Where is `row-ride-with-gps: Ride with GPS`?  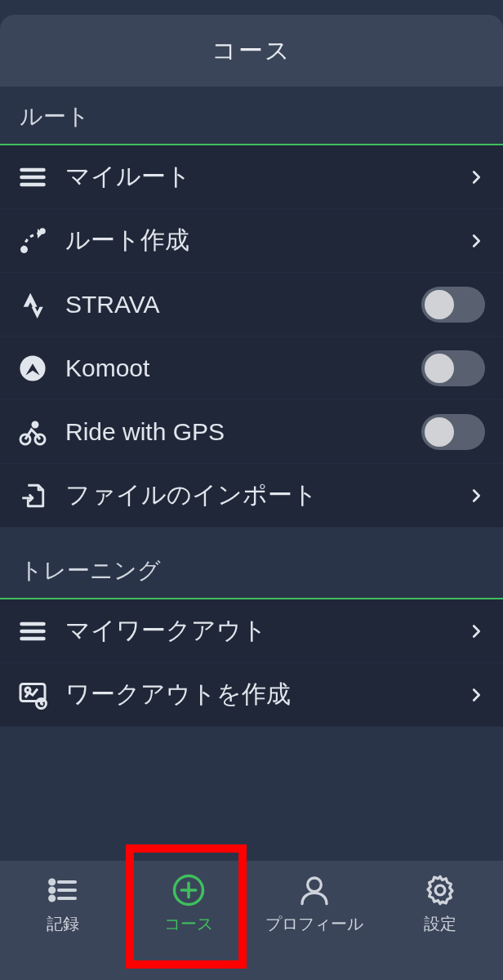
row-ride-with-gps: Ride with GPS is located at coordinates (252, 432).